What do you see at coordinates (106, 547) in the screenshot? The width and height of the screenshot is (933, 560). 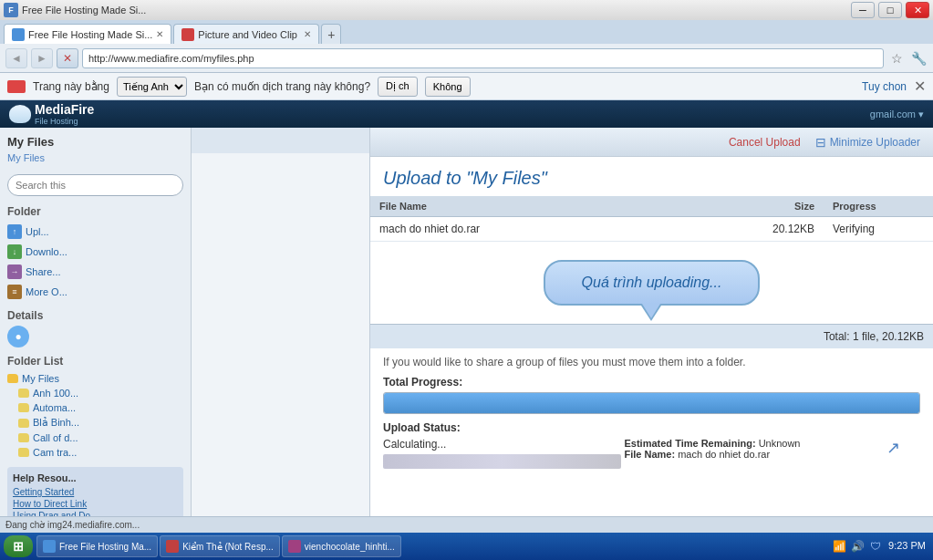 I see `taskbar-mediafire-label: Free File Hosting Ma...` at bounding box center [106, 547].